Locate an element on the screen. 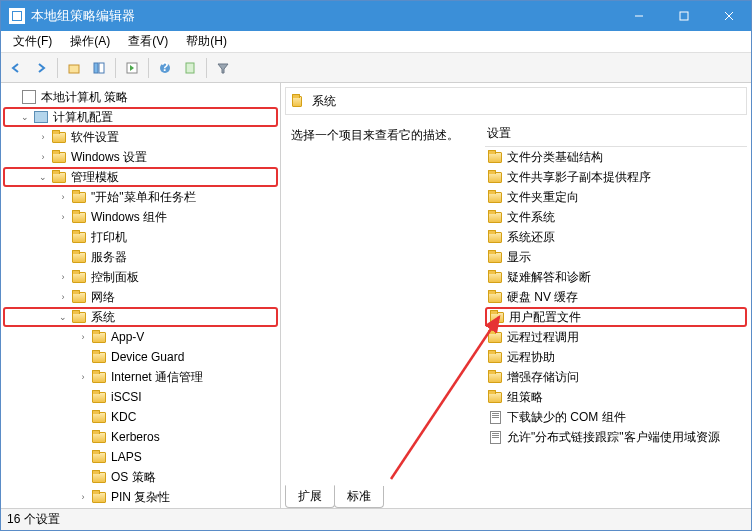  list-item-label: 文件共享影子副本提供程序 is located at coordinates (579, 178).